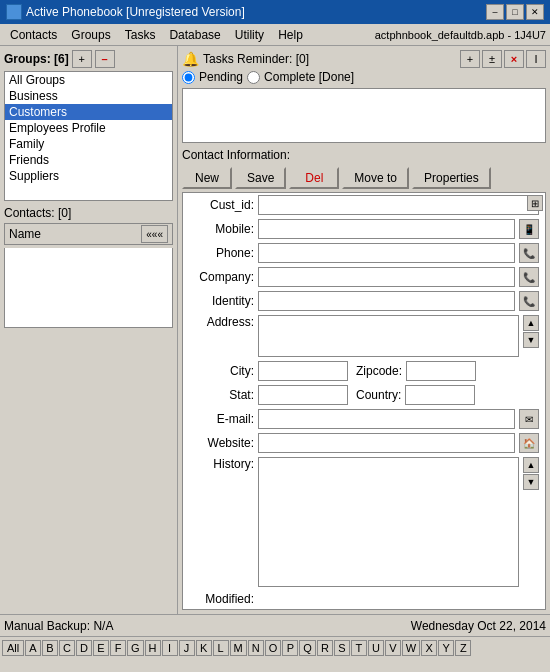 The width and height of the screenshot is (550, 672). I want to click on move-to-button: Move to, so click(376, 178).